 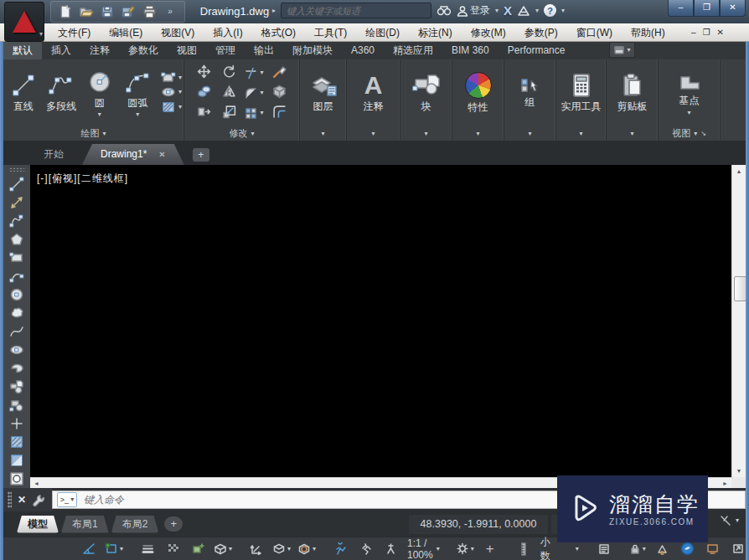 I want to click on vertical-scrollbar: ▲ ▼, so click(x=739, y=321).